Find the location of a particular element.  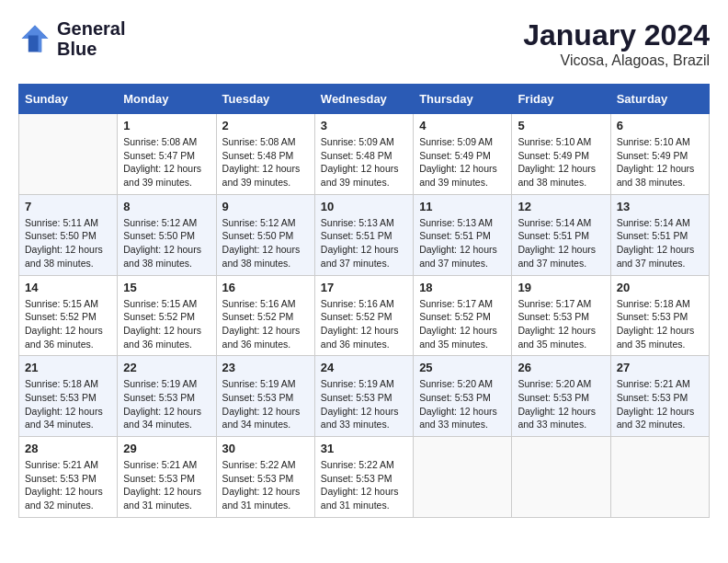

day-info: Sunrise: 5:13 AMSunset: 5:51 PMDaylight:… is located at coordinates (462, 243).